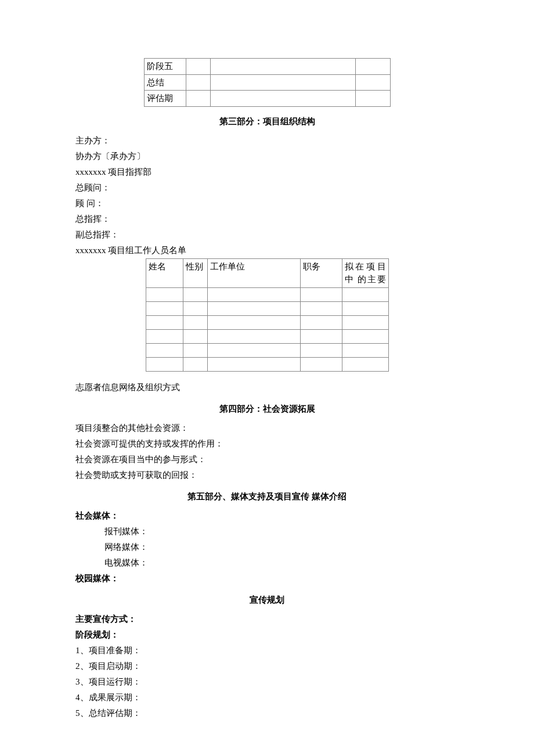 The width and height of the screenshot is (534, 756). I want to click on section3-heading: 第三部分：项目组织结构, so click(267, 122).